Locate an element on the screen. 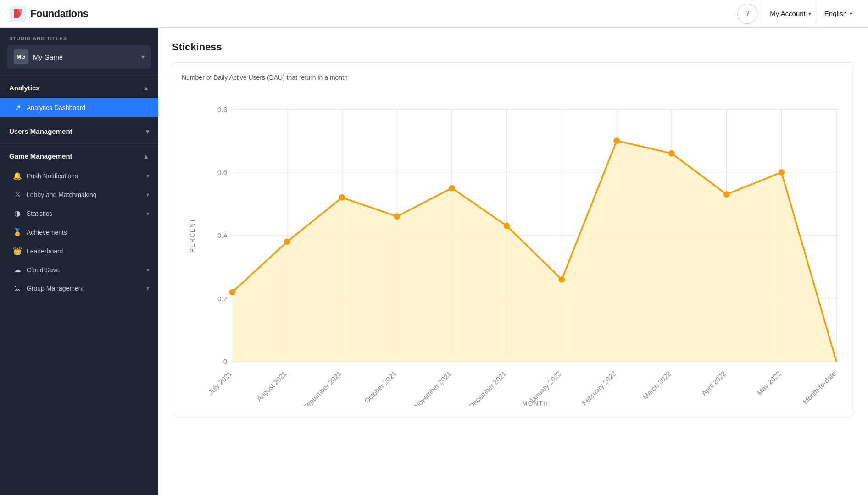  help-button: ? is located at coordinates (747, 14).